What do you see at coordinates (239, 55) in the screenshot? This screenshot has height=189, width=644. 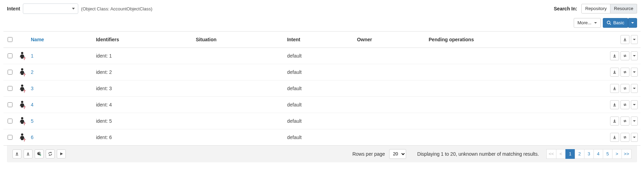 I see `row-situation` at bounding box center [239, 55].